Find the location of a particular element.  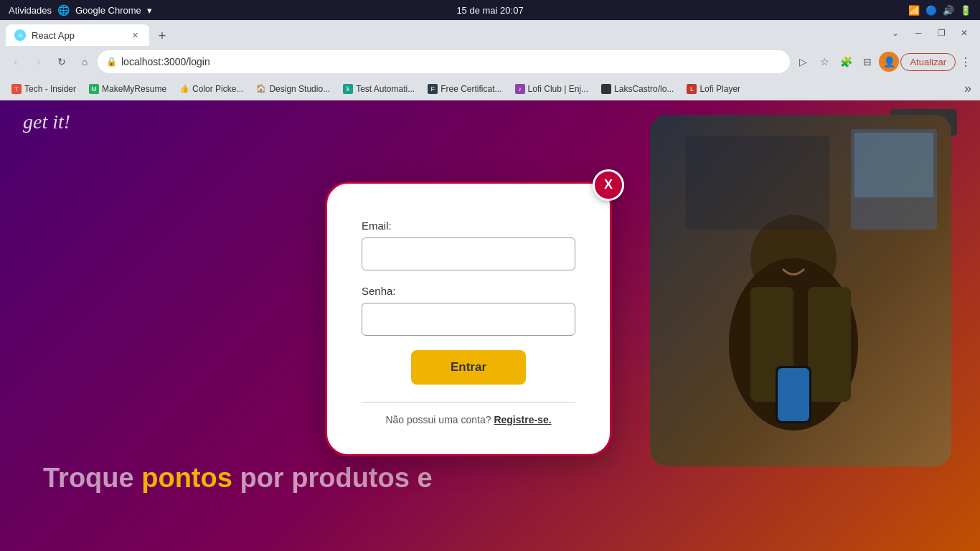

browser-icon: 🌐 is located at coordinates (63, 10).